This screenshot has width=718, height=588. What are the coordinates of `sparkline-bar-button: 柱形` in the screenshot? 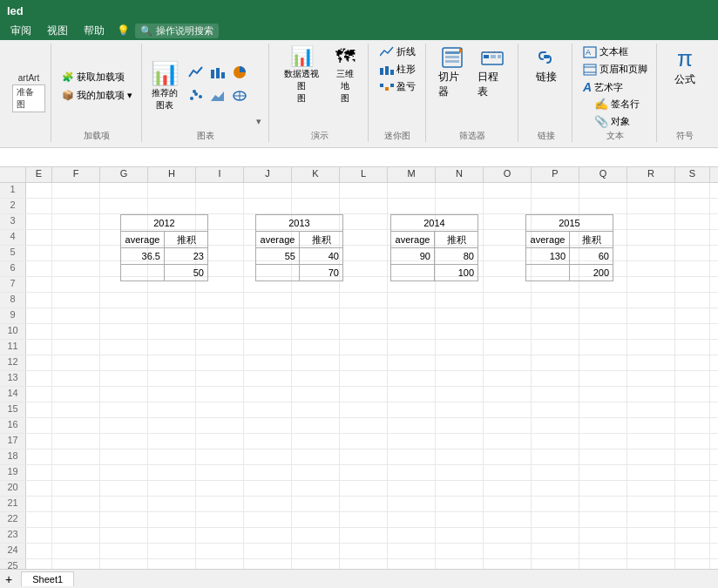 It's located at (397, 70).